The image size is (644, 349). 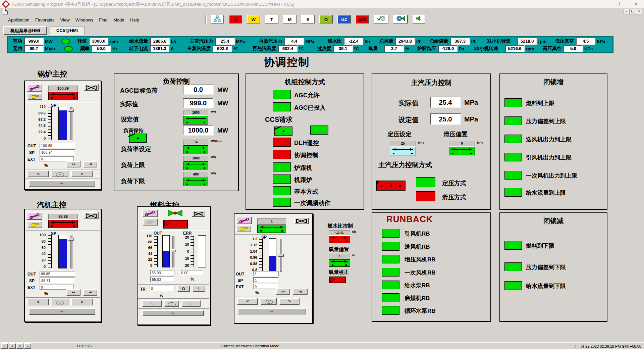 What do you see at coordinates (196, 117) in the screenshot?
I see `load-setpoint-slider: 1000` at bounding box center [196, 117].